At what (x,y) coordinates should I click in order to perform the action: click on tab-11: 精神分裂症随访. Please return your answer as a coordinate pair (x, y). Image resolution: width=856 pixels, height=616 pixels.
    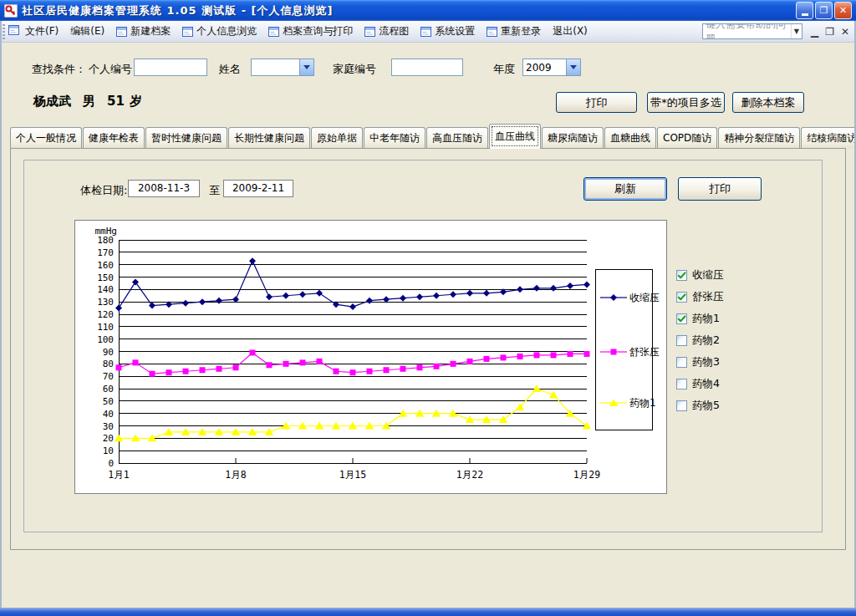
    Looking at the image, I should click on (759, 138).